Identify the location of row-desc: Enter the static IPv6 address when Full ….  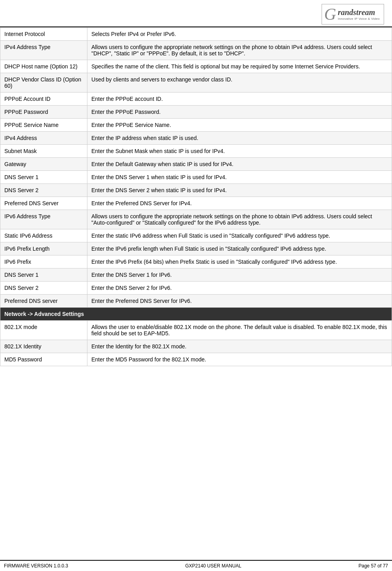
(240, 236).